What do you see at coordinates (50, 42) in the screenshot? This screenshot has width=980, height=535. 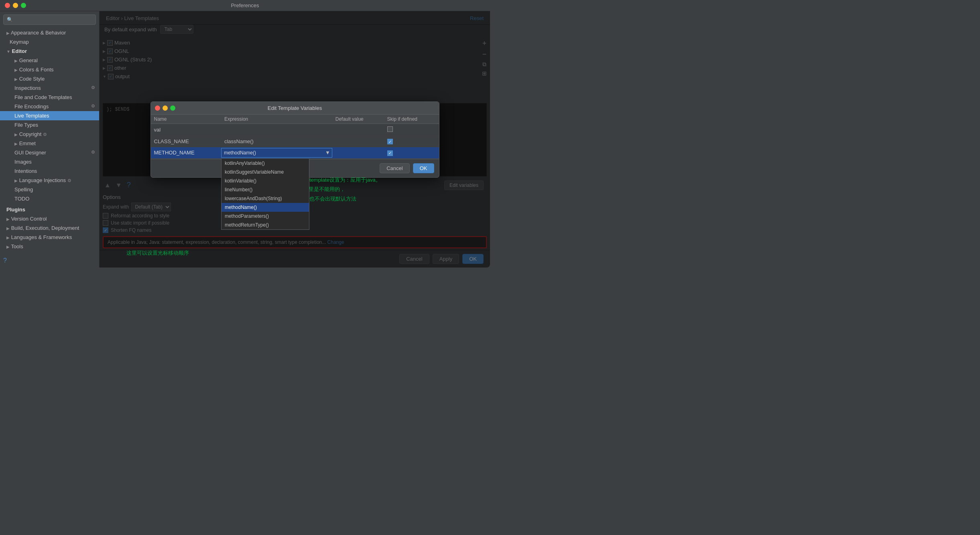 I see `sidebar-item-keymap: Keymap` at bounding box center [50, 42].